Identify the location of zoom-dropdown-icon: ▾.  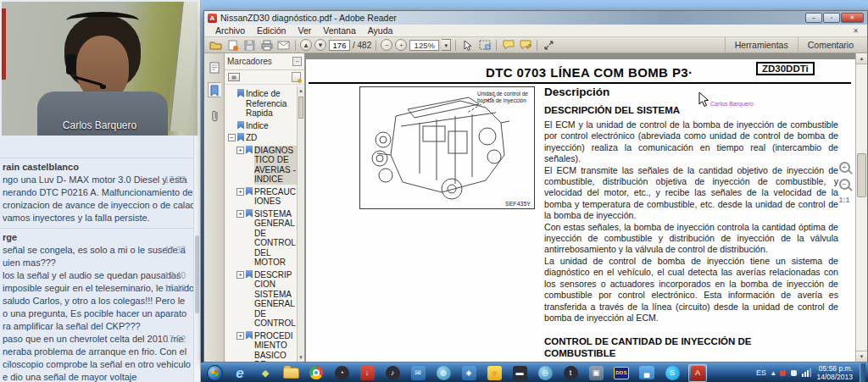
(446, 45).